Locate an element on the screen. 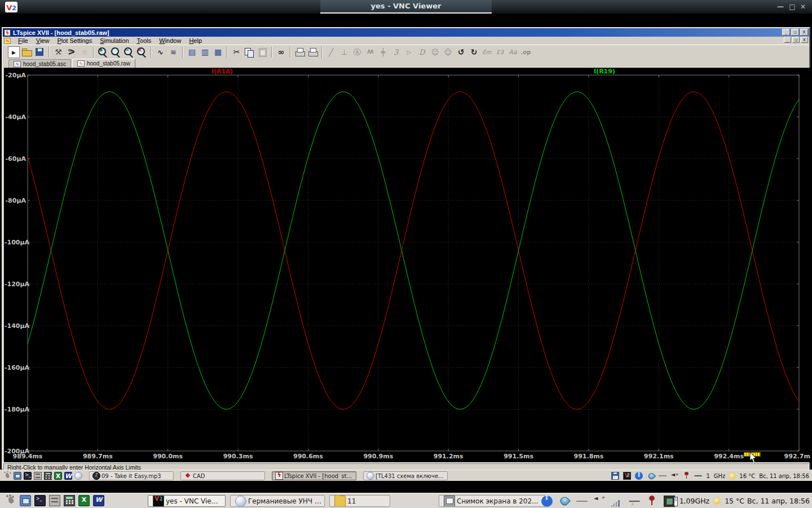  floppy-disk-icon is located at coordinates (615, 476).